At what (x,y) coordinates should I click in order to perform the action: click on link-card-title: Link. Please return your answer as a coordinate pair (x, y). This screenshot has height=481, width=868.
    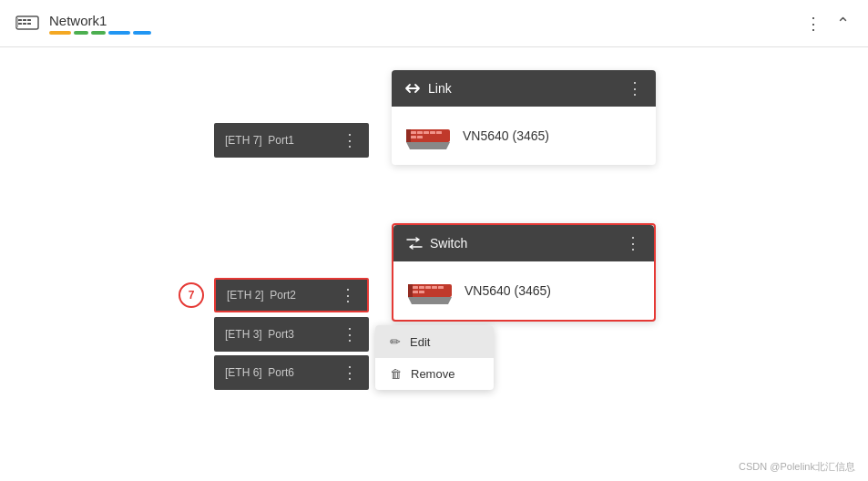
    Looking at the image, I should click on (440, 88).